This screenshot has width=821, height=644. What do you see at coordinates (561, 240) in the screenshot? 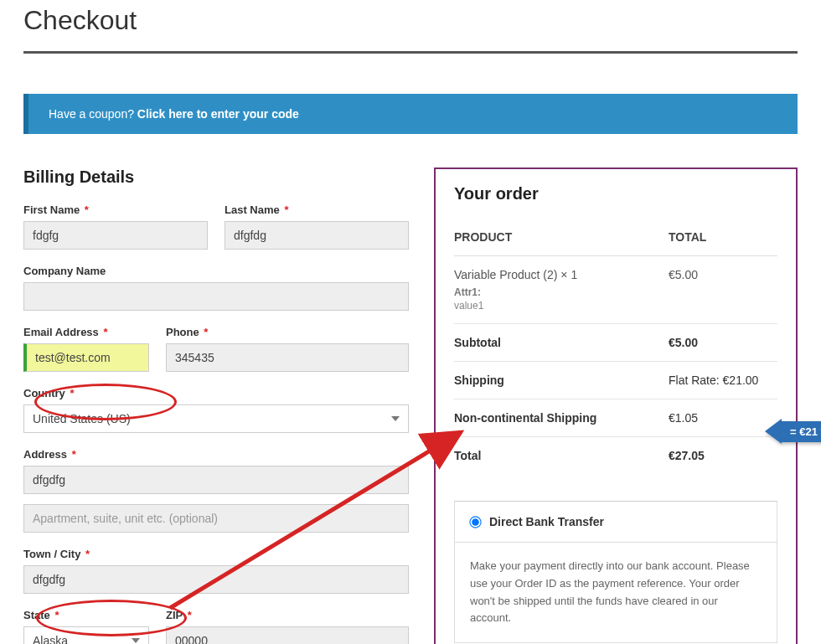
I see `col-product: PRODUCT` at bounding box center [561, 240].